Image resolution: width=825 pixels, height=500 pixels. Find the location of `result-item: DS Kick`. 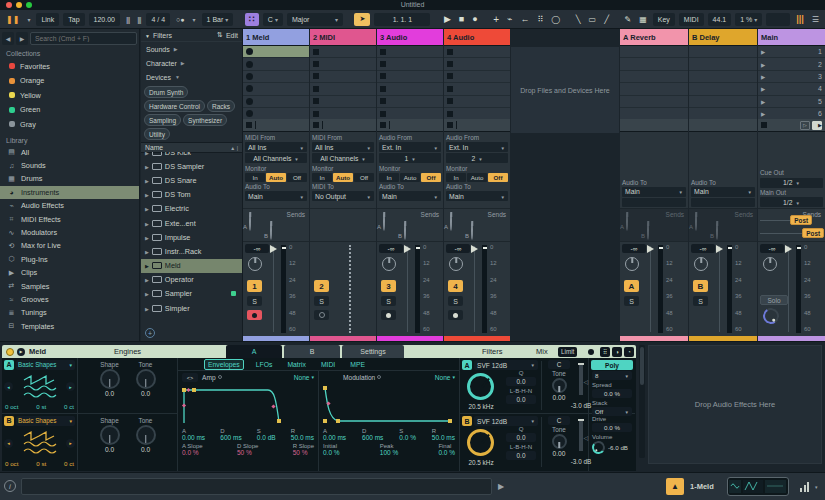

result-item: DS Kick is located at coordinates (192, 156).